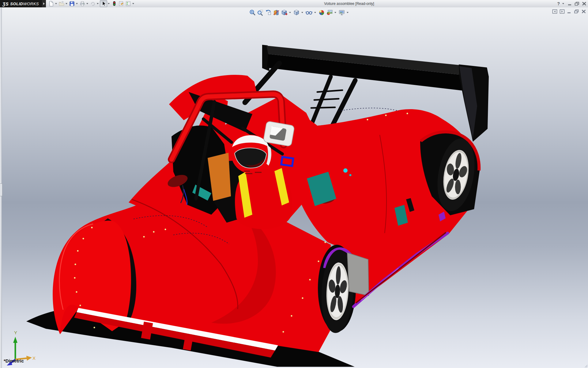 Image resolution: width=588 pixels, height=368 pixels. Describe the element at coordinates (62, 4) in the screenshot. I see `open-folder-icon` at that location.